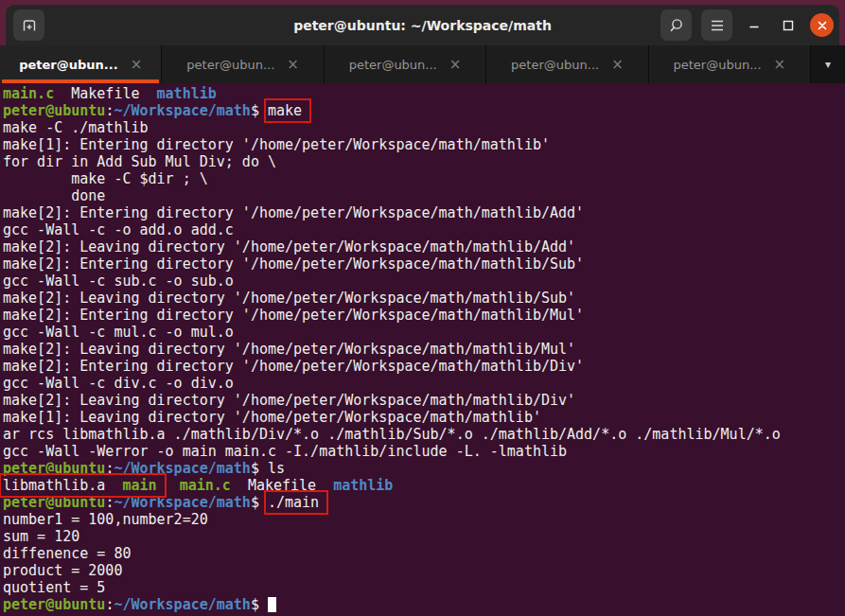 Image resolution: width=845 pixels, height=616 pixels. What do you see at coordinates (788, 26) in the screenshot?
I see `maximize-button` at bounding box center [788, 26].